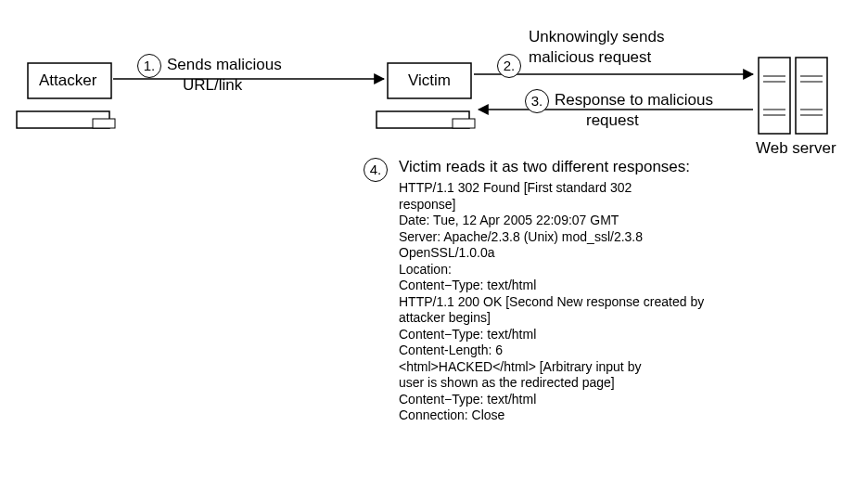 This screenshot has width=868, height=504. I want to click on http-l05: OpenSSL/1.0.0a, so click(551, 253).